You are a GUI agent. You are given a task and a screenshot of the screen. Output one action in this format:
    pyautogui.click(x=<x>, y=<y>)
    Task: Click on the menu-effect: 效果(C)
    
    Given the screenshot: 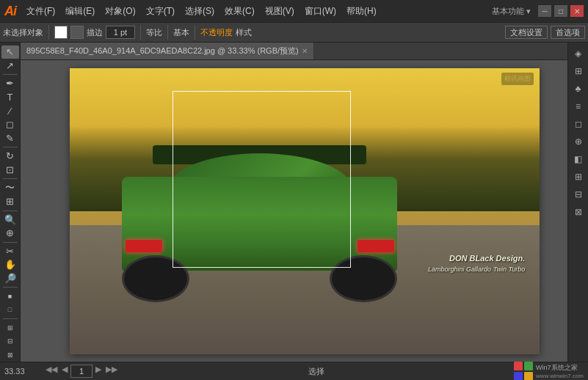 What is the action you would take?
    pyautogui.click(x=239, y=12)
    